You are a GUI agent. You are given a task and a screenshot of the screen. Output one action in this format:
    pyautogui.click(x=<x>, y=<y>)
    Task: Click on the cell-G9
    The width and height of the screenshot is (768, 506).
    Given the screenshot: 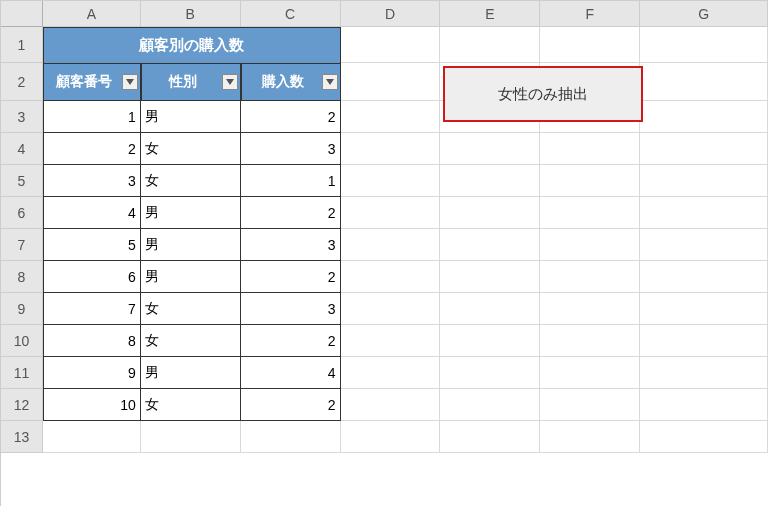 What is the action you would take?
    pyautogui.click(x=704, y=309)
    